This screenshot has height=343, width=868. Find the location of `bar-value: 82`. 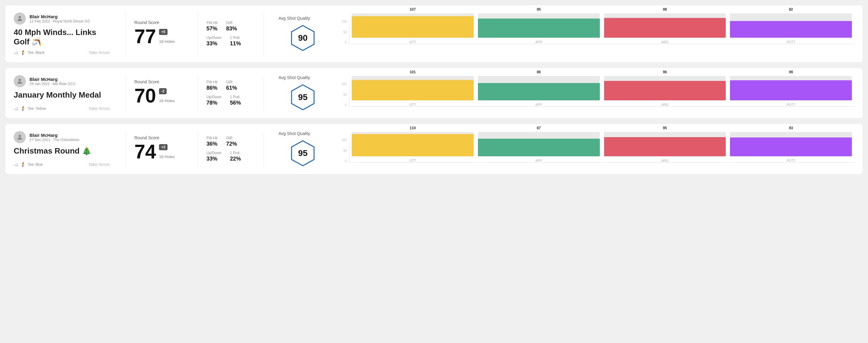

bar-value: 82 is located at coordinates (791, 9).